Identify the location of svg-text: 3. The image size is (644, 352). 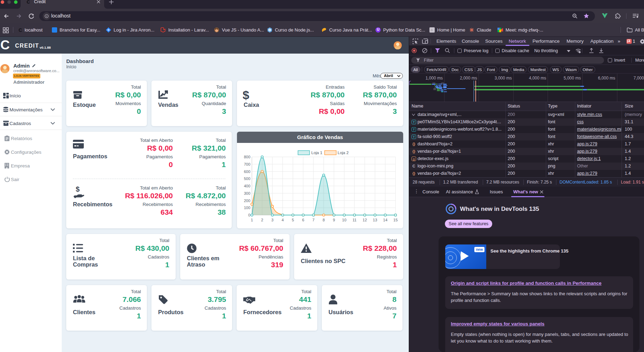
(272, 220).